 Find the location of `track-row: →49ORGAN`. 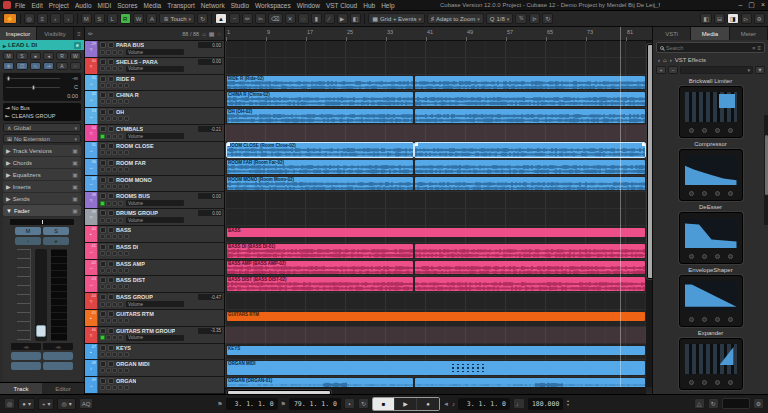

track-row: →49ORGAN is located at coordinates (154, 386).